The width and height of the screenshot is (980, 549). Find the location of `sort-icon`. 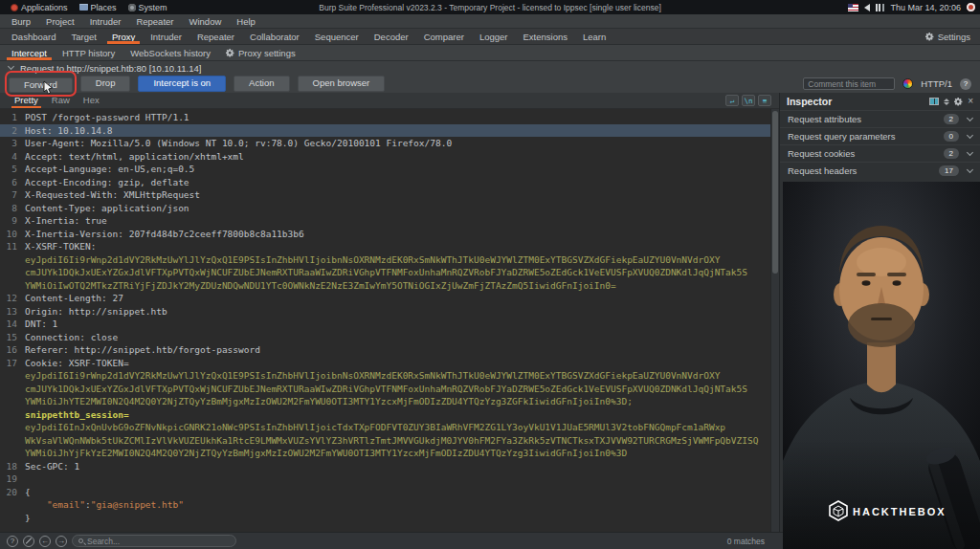

sort-icon is located at coordinates (947, 101).